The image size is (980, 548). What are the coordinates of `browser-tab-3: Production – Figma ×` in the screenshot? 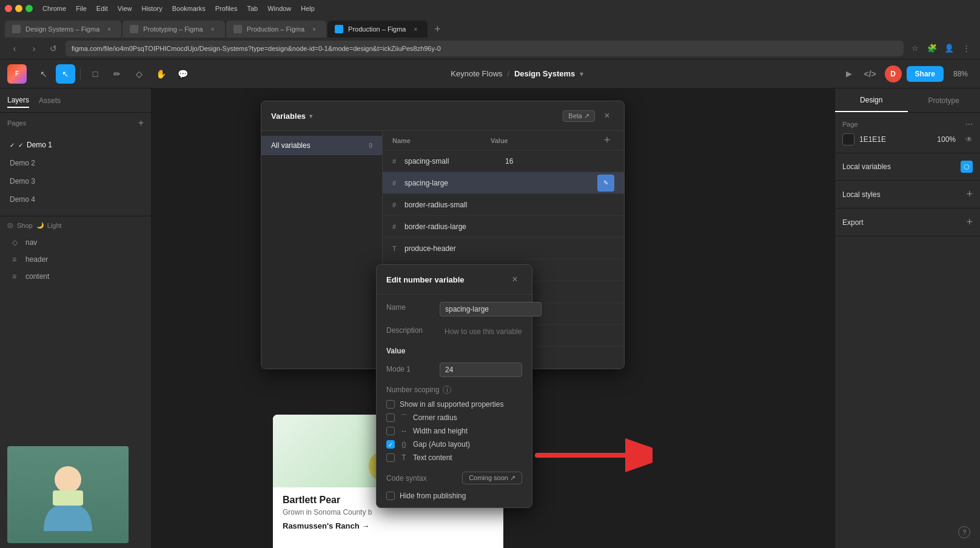 It's located at (277, 29).